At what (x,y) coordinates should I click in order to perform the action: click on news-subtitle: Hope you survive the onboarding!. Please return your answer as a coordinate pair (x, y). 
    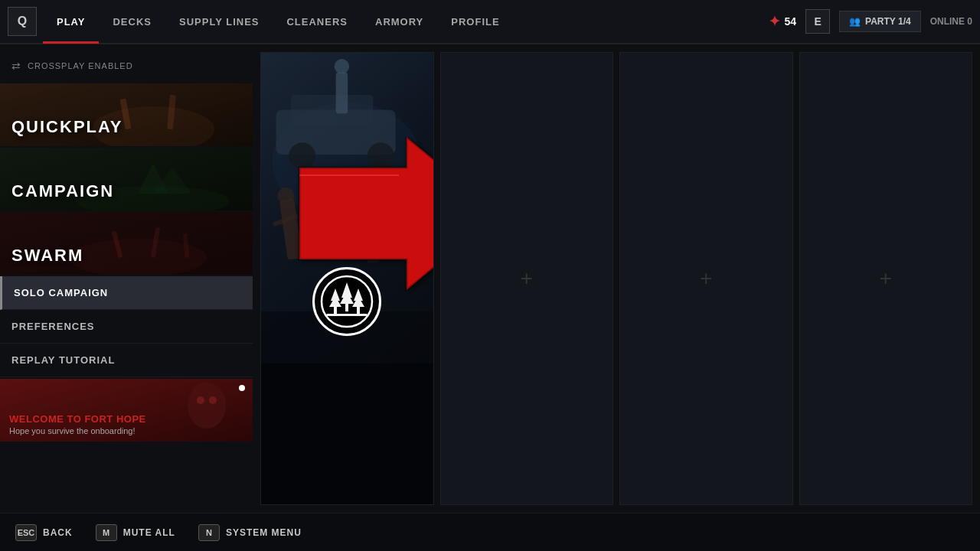
    Looking at the image, I should click on (72, 431).